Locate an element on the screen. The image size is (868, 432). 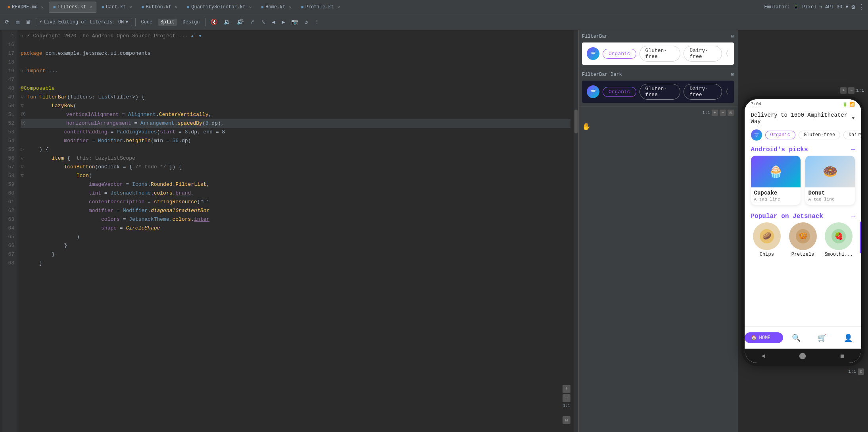
rotate-icon: ⤢ is located at coordinates (252, 22).